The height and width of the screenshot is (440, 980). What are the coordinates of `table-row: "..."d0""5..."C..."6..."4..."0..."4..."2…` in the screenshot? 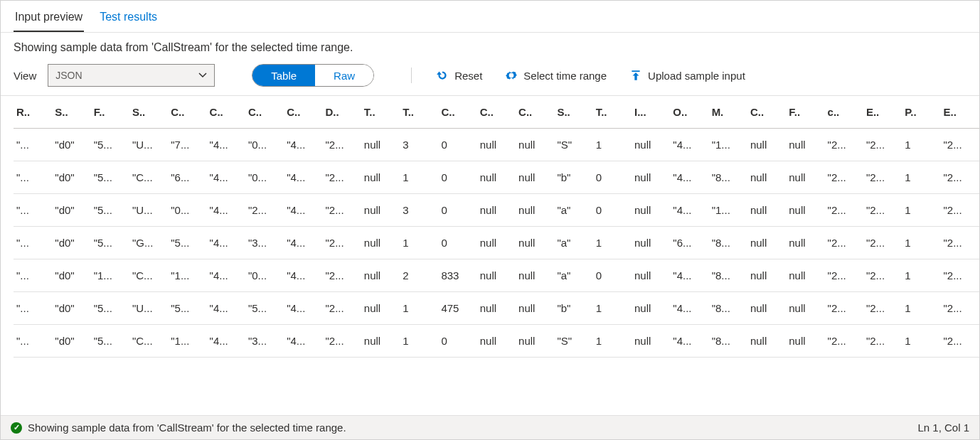 It's located at (496, 178).